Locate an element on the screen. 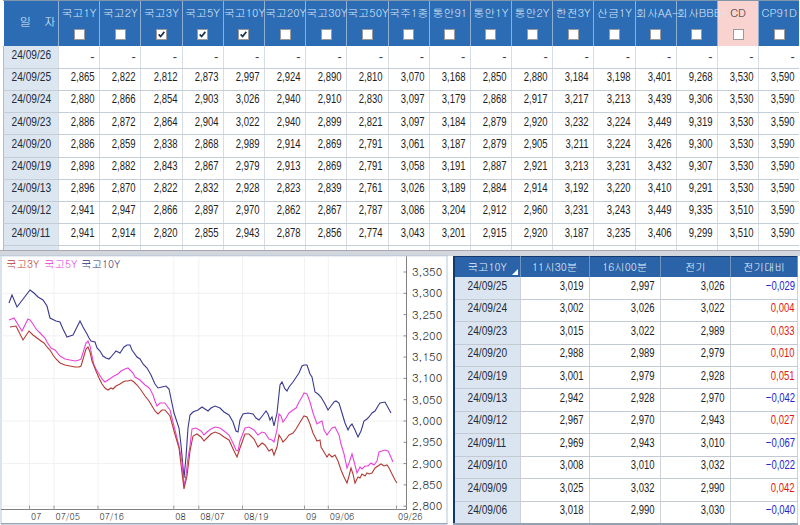 The width and height of the screenshot is (800, 525). svg-text: 2,900 is located at coordinates (427, 463).